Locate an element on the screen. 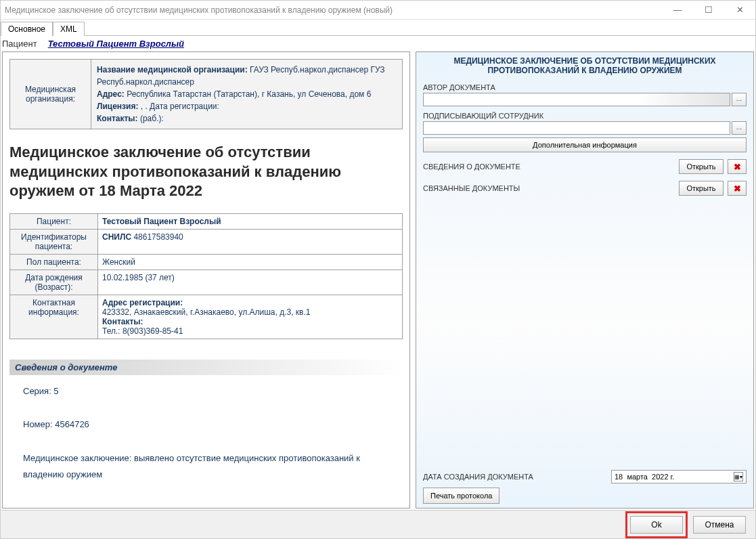 Image resolution: width=756 pixels, height=539 pixels. pt-row1-value: Тестовый Пациент Взрослый is located at coordinates (162, 221).